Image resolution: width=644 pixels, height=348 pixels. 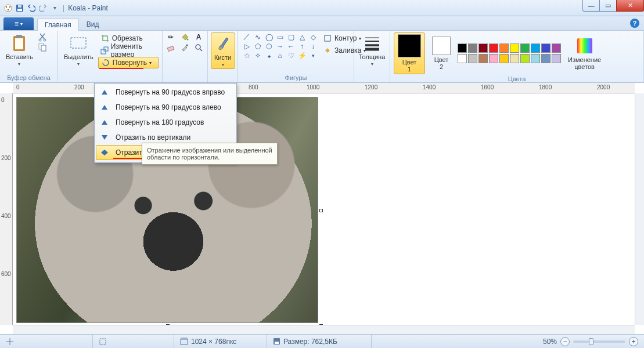 I want to click on resize-button: Изменить размер, so click(x=128, y=50).